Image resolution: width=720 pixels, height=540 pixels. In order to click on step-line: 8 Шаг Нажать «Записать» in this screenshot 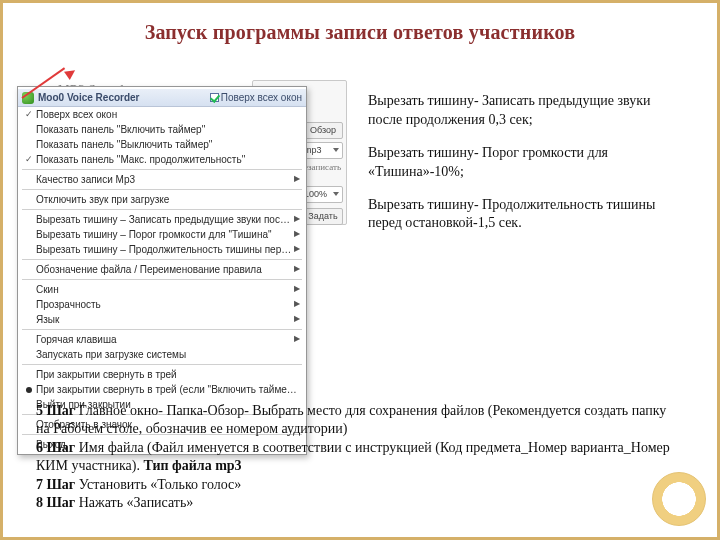, I will do `click(356, 503)`.